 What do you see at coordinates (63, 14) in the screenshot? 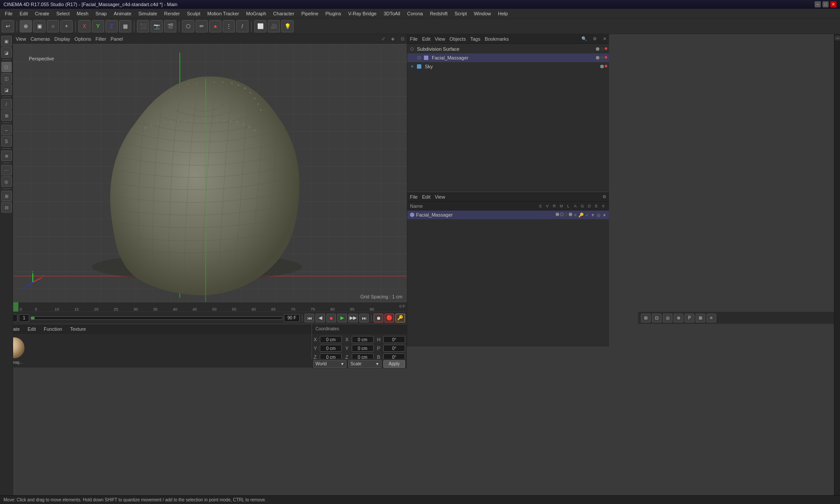
I see `menu-select: Select` at bounding box center [63, 14].